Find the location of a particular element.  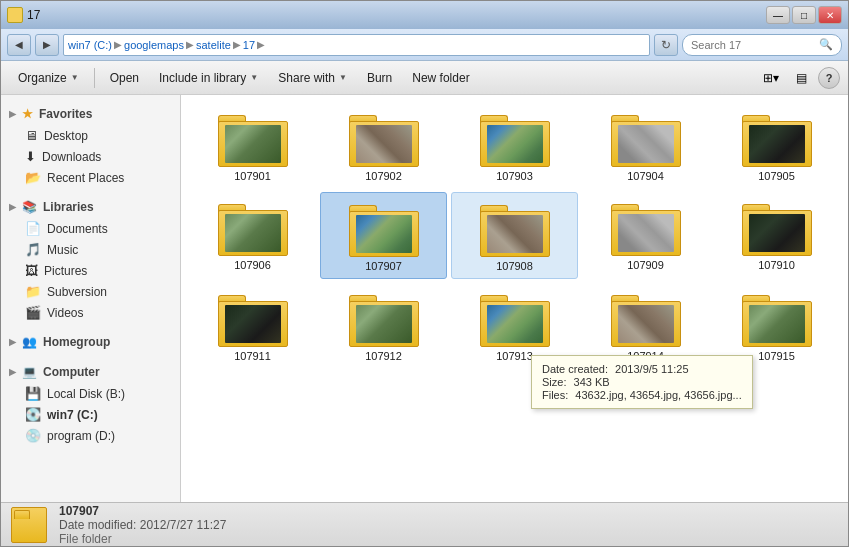

tooltip-popup: Date created: 2013/9/5 11:25 Size: 343 K… is located at coordinates (642, 382).